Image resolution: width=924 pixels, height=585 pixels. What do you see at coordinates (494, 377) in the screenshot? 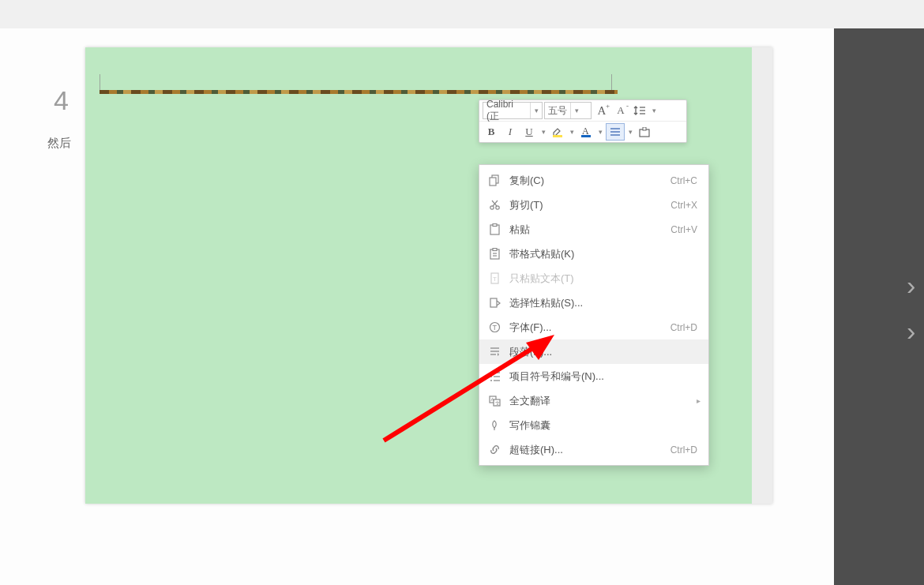
I see `bullets-icon` at bounding box center [494, 377].